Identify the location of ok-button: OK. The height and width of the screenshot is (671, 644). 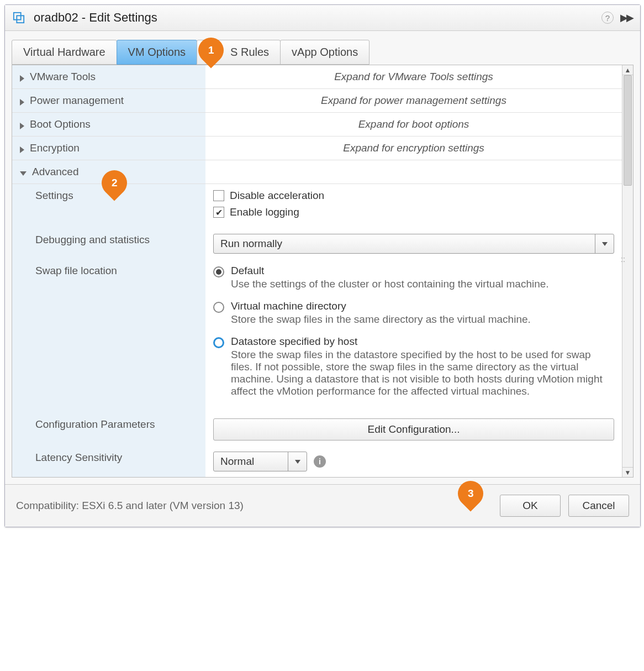
(530, 506).